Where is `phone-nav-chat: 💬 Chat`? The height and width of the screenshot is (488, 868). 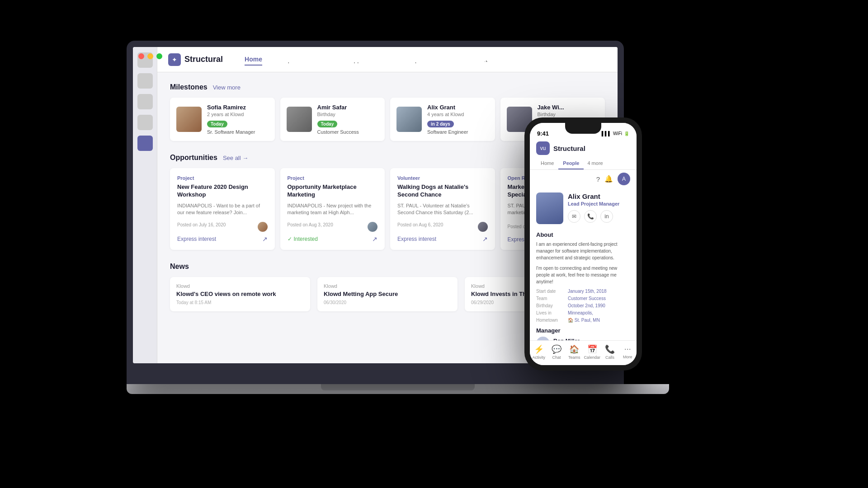 phone-nav-chat: 💬 Chat is located at coordinates (556, 352).